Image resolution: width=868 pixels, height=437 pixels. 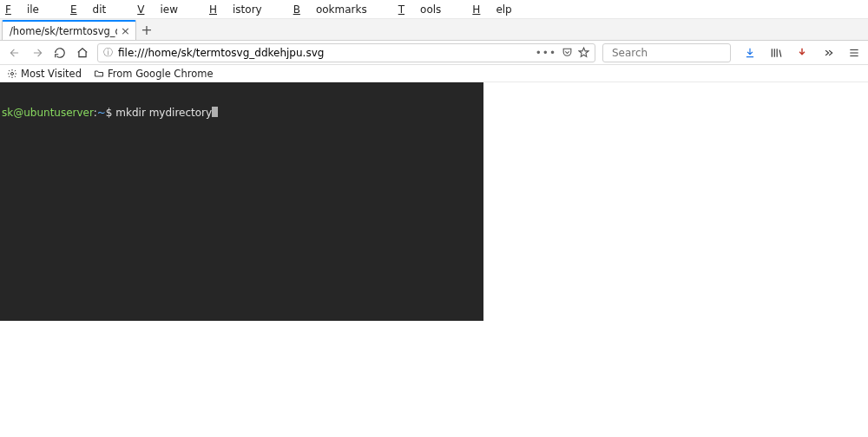 I want to click on search-input, so click(x=677, y=53).